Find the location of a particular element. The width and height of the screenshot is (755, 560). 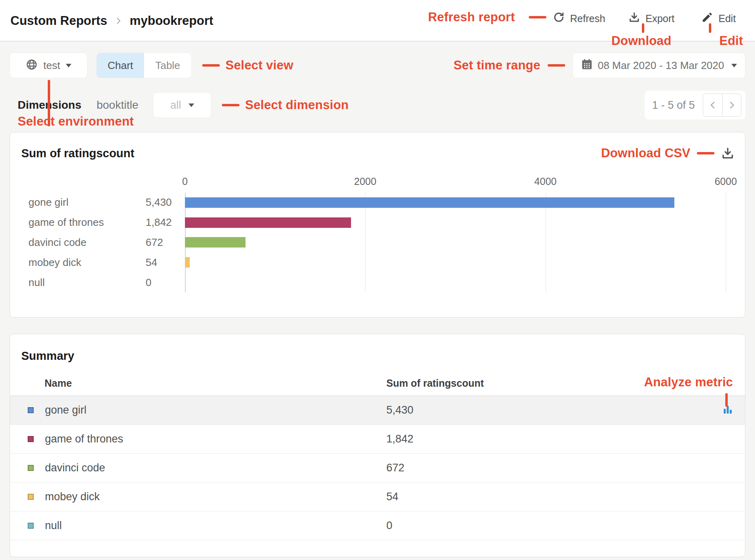

axis-tick-label: 4000 is located at coordinates (546, 181).